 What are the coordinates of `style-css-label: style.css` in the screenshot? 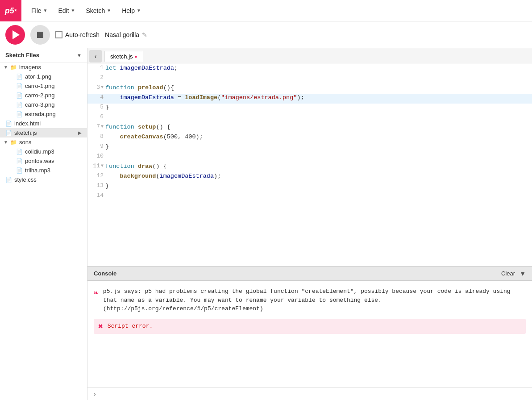 It's located at (25, 179).